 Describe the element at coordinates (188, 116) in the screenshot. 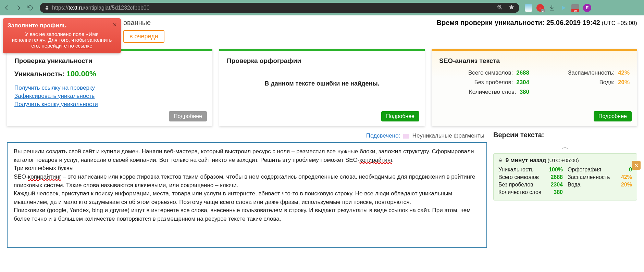

I see `uniq-more-button: Подробнее` at that location.